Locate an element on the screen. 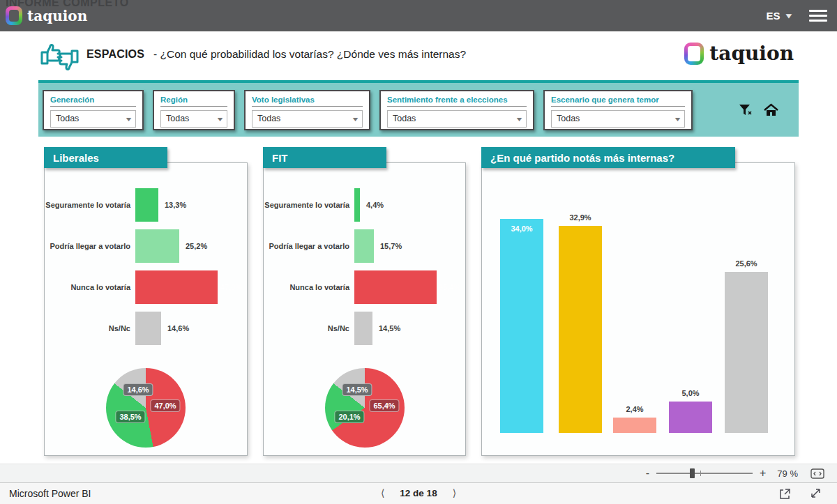  zoom-slider-handle is located at coordinates (692, 473).